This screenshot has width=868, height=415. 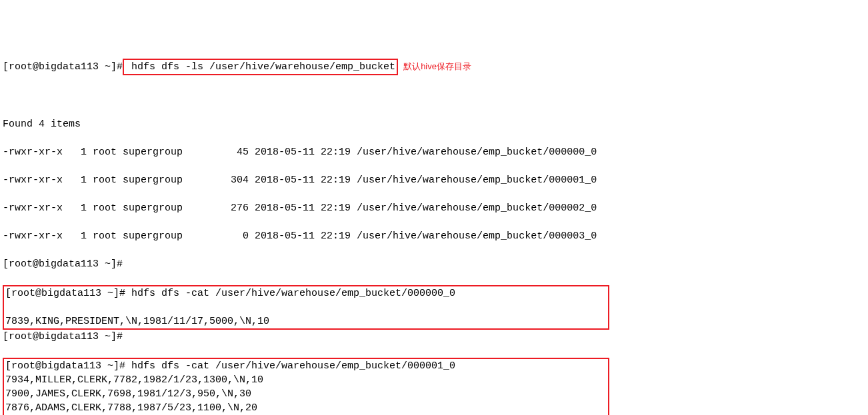 I want to click on cat1-row: 7934,MILLER,CLERK,7782,1982/1/23,1300,\N…, so click(x=135, y=380).